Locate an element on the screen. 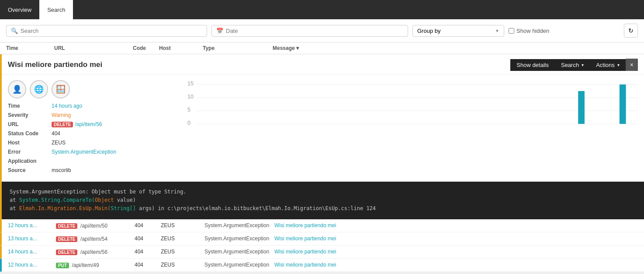 The image size is (644, 274). row-time: 13 hours a... is located at coordinates (32, 239).